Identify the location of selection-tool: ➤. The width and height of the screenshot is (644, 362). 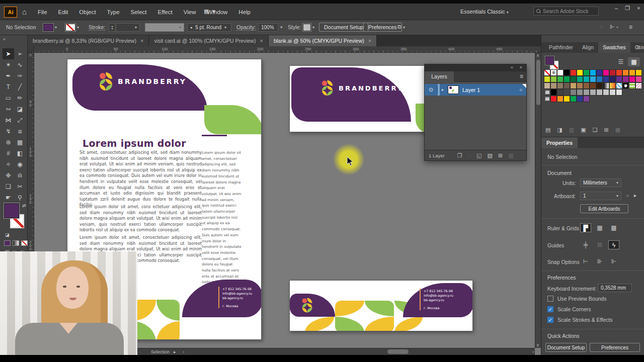
(8, 54).